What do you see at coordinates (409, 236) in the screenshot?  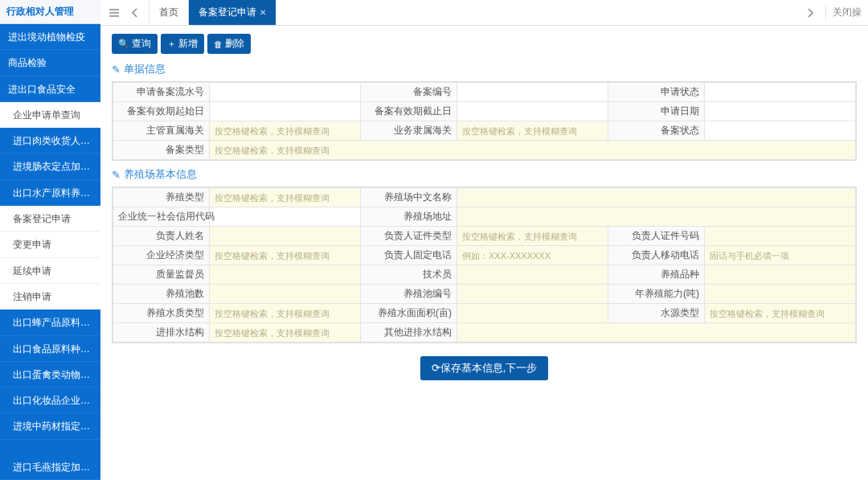 I see `label-id-type: 负责人证件类型` at bounding box center [409, 236].